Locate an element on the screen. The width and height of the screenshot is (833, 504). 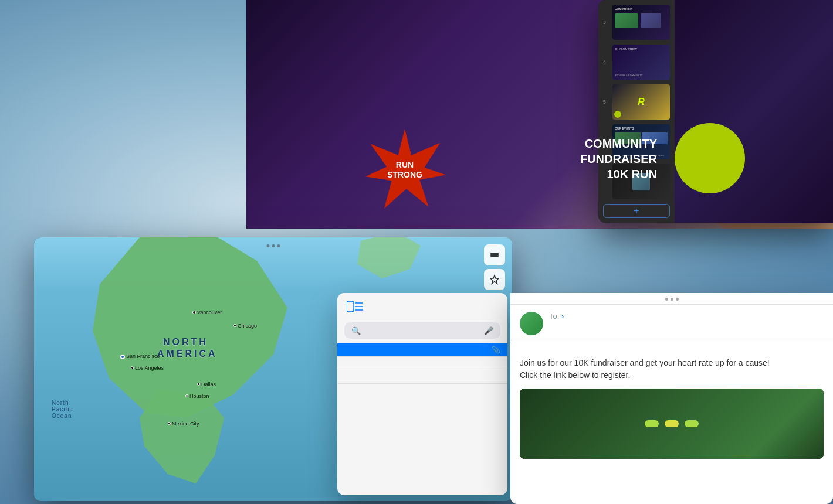
mail-content-meta: To: › is located at coordinates (683, 316).